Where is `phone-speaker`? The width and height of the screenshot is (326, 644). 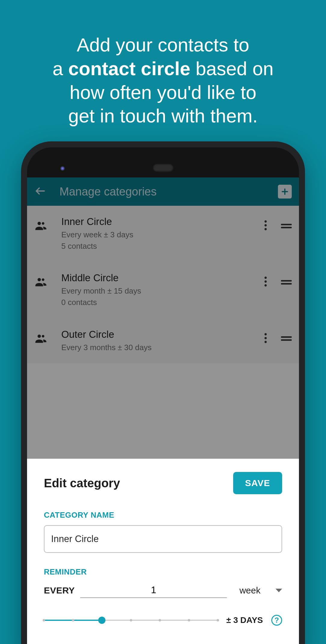 phone-speaker is located at coordinates (163, 168).